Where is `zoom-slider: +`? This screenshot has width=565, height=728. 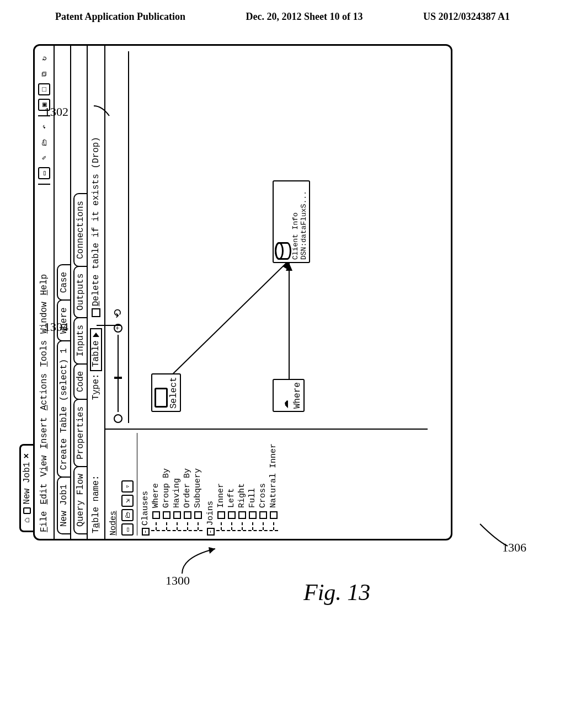
zoom-slider: + is located at coordinates (118, 373).